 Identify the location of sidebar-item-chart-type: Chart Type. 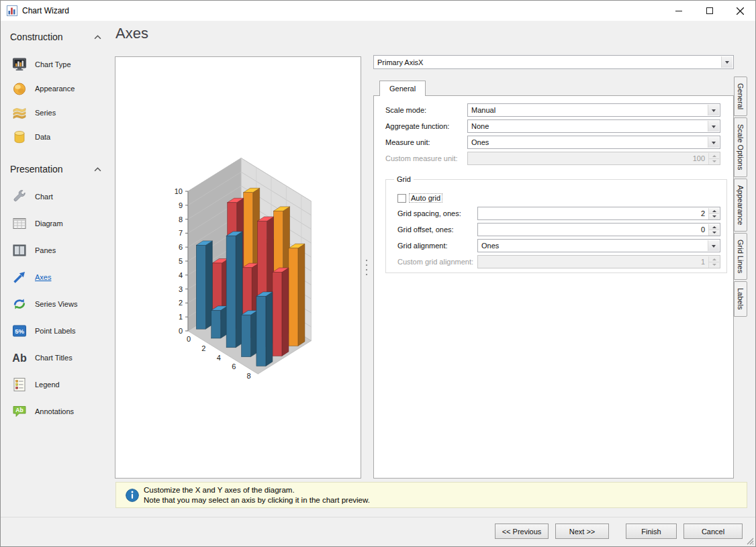
(58, 64).